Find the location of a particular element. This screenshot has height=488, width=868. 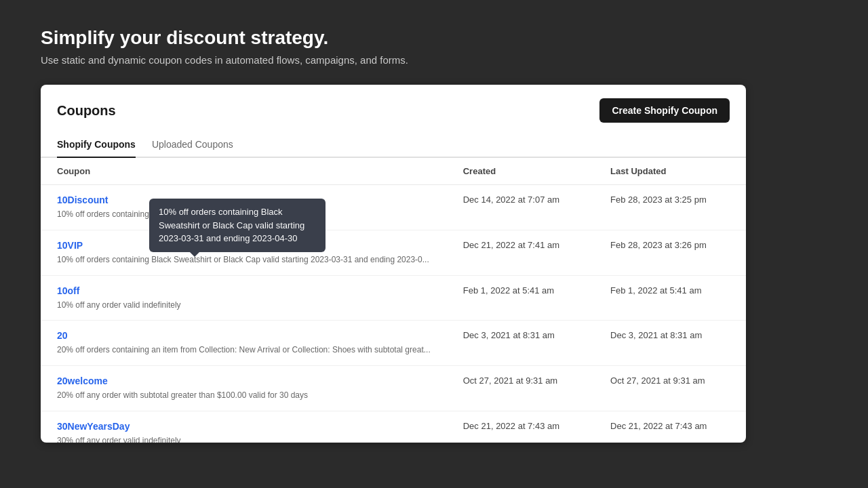

table-row: 30NewYearsDay30% off any order valid ind… is located at coordinates (393, 427).